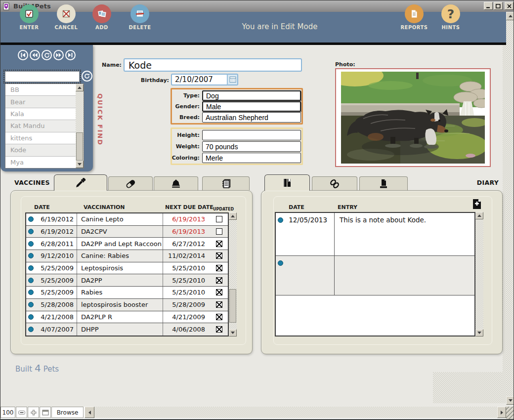 Image resolution: width=514 pixels, height=420 pixels. Describe the element at coordinates (413, 118) in the screenshot. I see `pet-photo` at that location.